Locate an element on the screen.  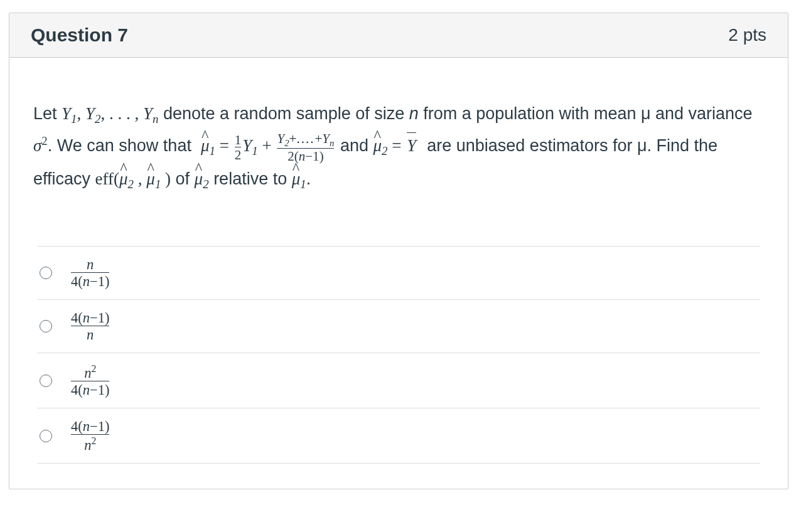
answer-label: n24(n−1) is located at coordinates (90, 380).